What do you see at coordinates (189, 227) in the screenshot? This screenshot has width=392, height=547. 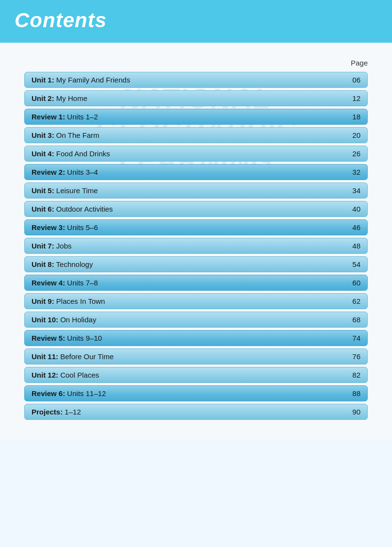 I see `toc-item-label: Review 3: Units 5–6` at bounding box center [189, 227].